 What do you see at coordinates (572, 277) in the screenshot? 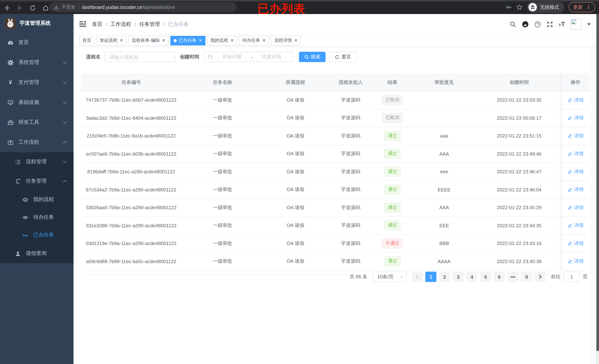
I see `goto-page-input` at bounding box center [572, 277].